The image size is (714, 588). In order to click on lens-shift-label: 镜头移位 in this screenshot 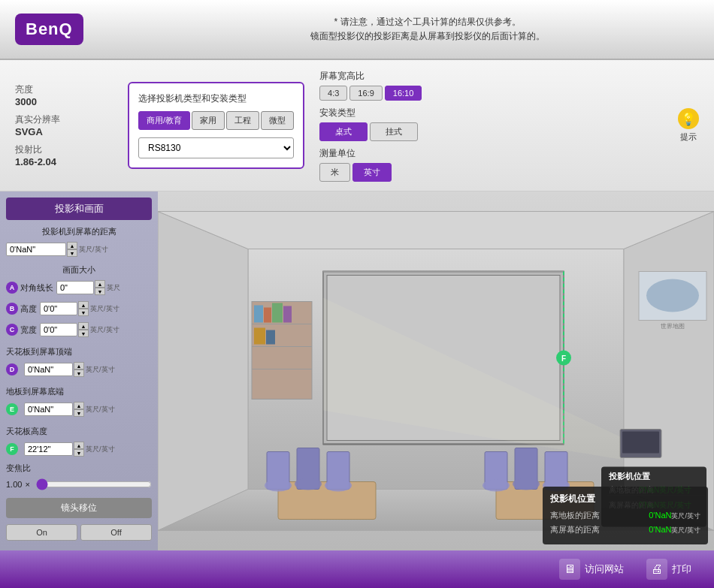, I will do `click(79, 508)`.